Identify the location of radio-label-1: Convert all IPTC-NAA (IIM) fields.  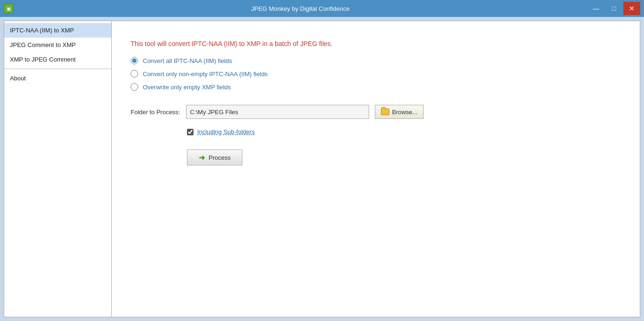
(187, 61).